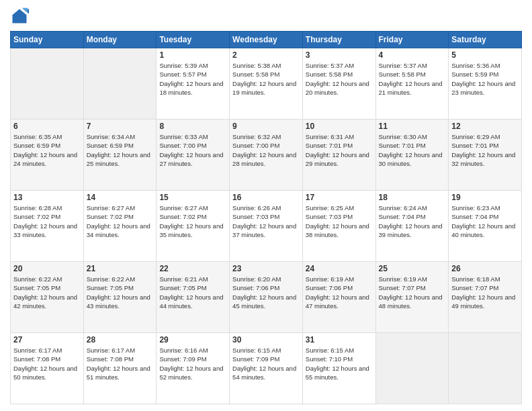 The height and width of the screenshot is (411, 532). I want to click on day-number: 18, so click(412, 197).